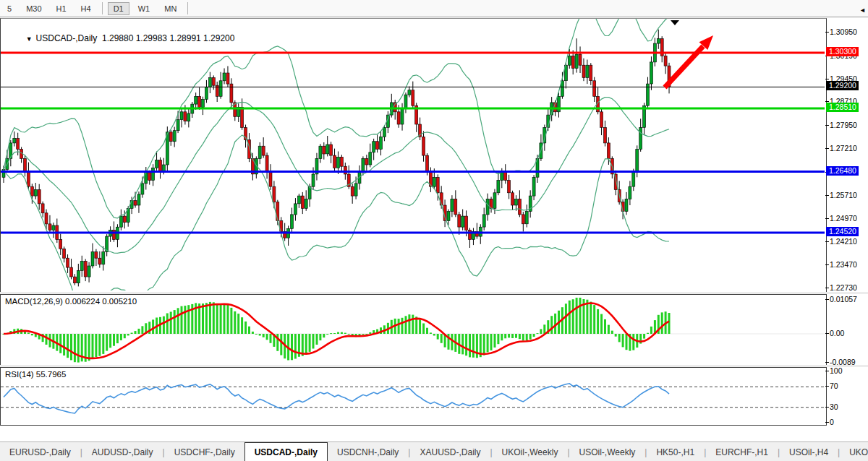 The width and height of the screenshot is (868, 461). I want to click on timeframe-button-d1: D1, so click(119, 9).